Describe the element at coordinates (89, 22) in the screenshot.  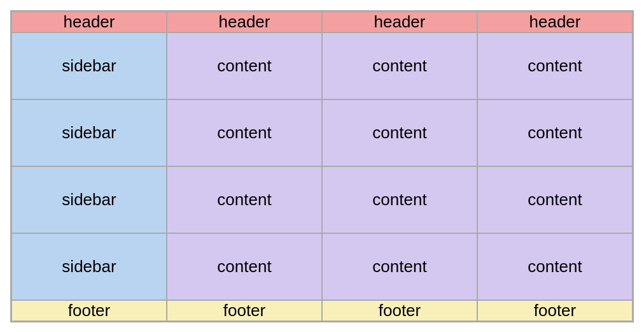
I see `header-cell-1: header` at that location.